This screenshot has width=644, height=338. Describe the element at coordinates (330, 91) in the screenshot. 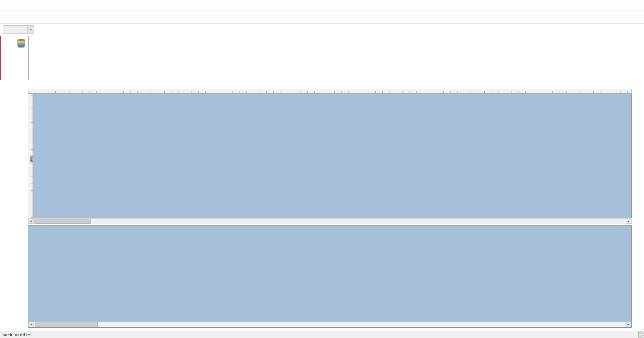

I see `horizontal-ruler` at that location.